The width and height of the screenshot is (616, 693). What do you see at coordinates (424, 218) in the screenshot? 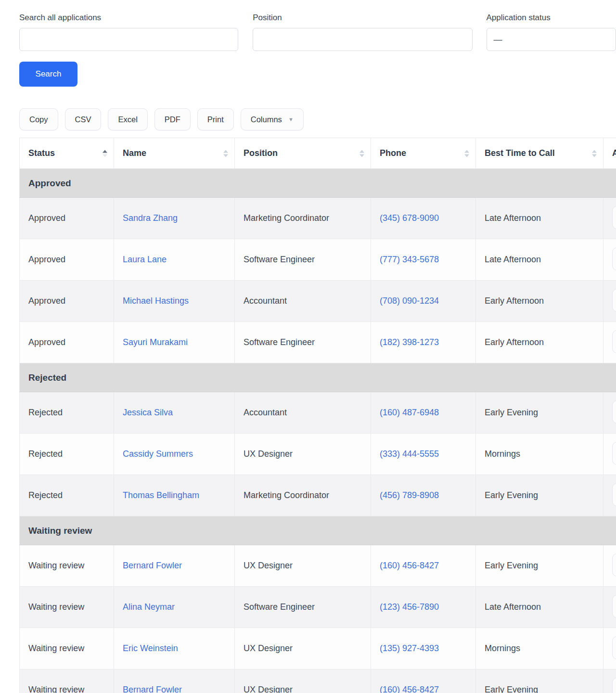
I see `phone-cell: (345) 678-9090` at bounding box center [424, 218].